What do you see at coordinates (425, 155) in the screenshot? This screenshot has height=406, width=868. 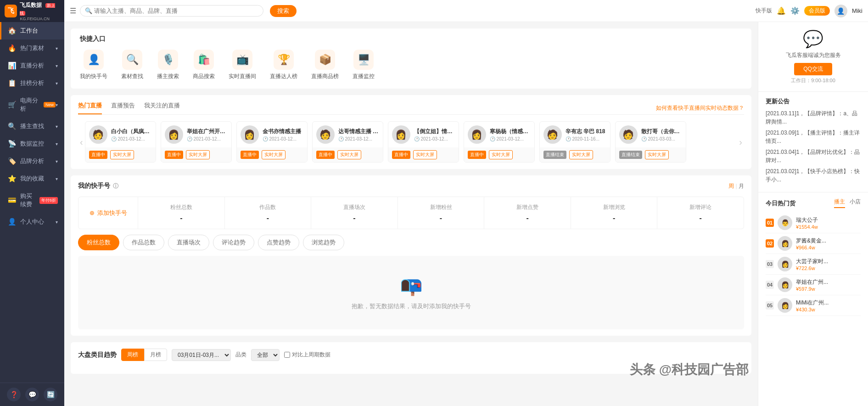 I see `screen-badge-5: 实时大屏` at bounding box center [425, 155].